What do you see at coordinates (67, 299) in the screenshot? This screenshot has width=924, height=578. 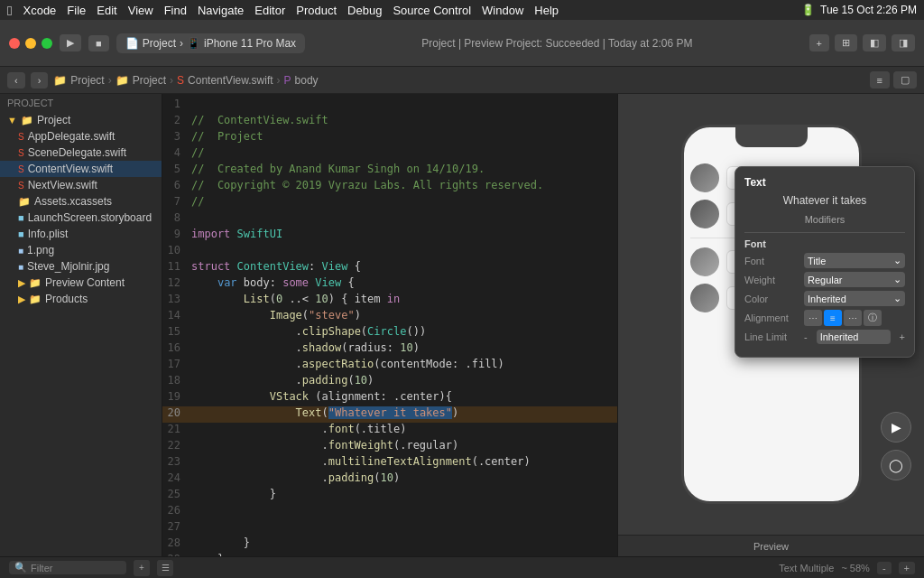 I see `sidebar-label-products: Products` at bounding box center [67, 299].